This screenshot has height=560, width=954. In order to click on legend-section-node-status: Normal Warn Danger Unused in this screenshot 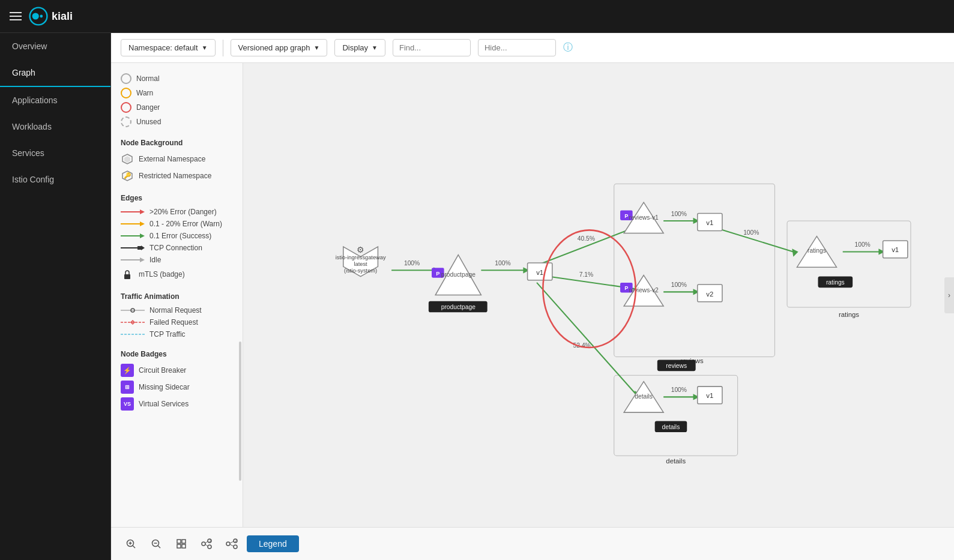, I will do `click(177, 101)`.